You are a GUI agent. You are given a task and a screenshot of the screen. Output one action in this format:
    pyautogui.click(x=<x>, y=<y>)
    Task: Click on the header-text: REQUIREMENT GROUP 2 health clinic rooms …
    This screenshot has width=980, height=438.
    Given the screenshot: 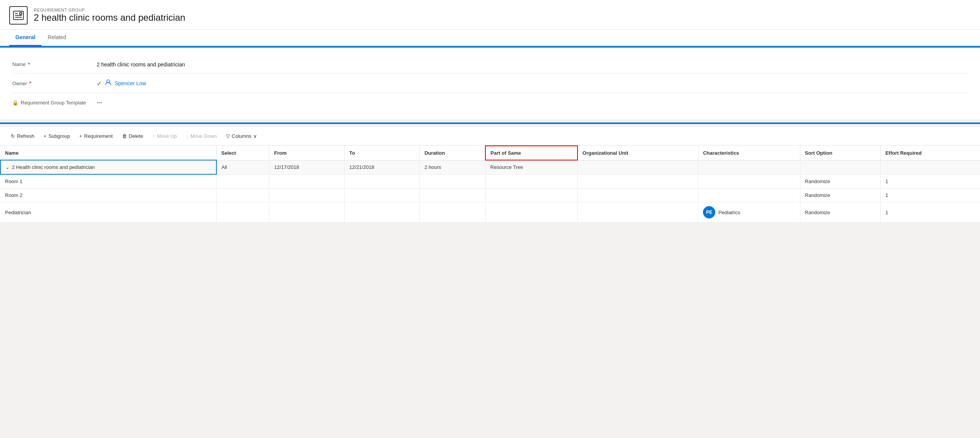 What is the action you would take?
    pyautogui.click(x=110, y=15)
    